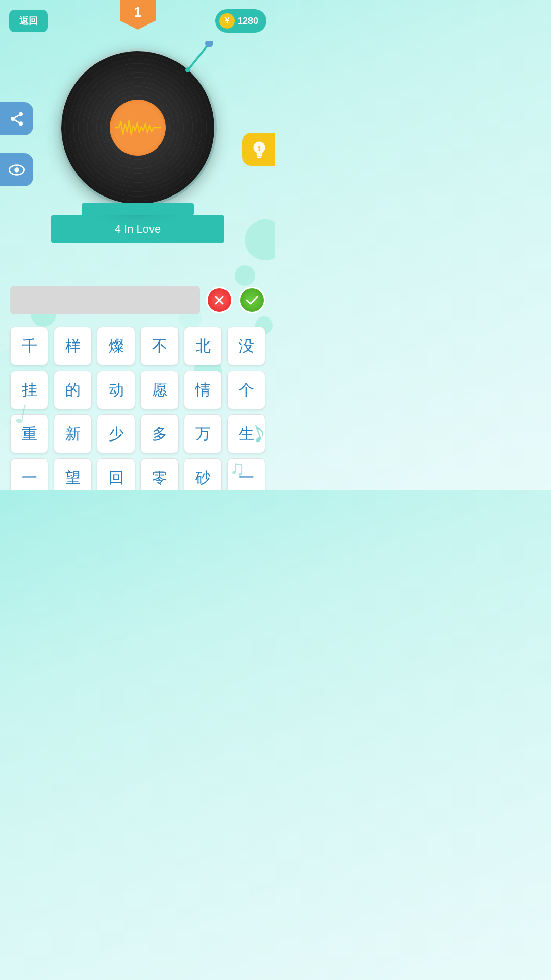 Image resolution: width=551 pixels, height=980 pixels. I want to click on char-key-11: 个, so click(246, 390).